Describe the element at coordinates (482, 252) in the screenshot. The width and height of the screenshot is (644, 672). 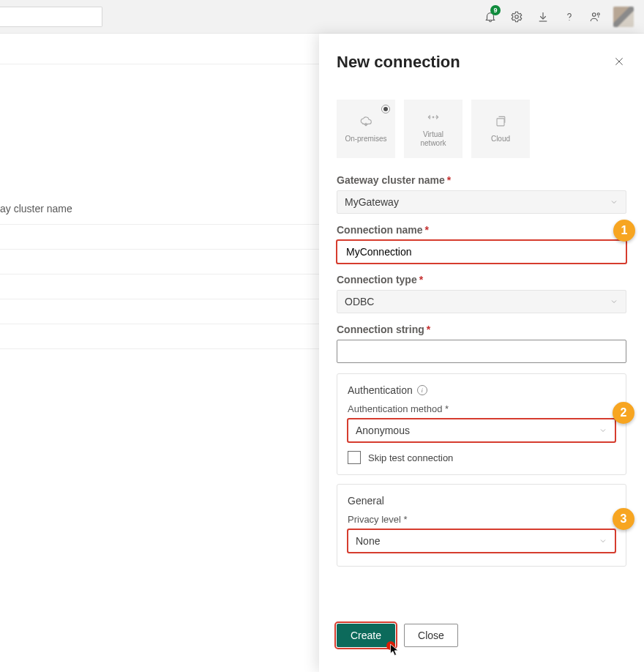
I see `input-connection-name` at that location.